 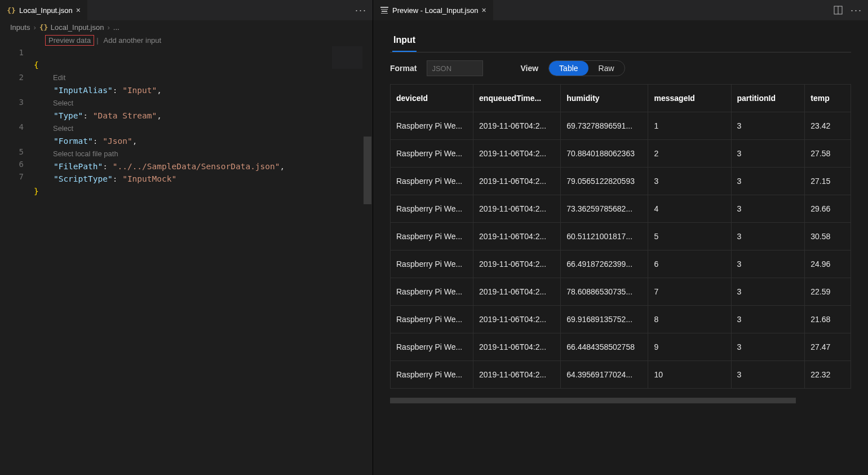 I want to click on preview-tabbar: Preview - Local_Input.json × ···, so click(x=621, y=10).